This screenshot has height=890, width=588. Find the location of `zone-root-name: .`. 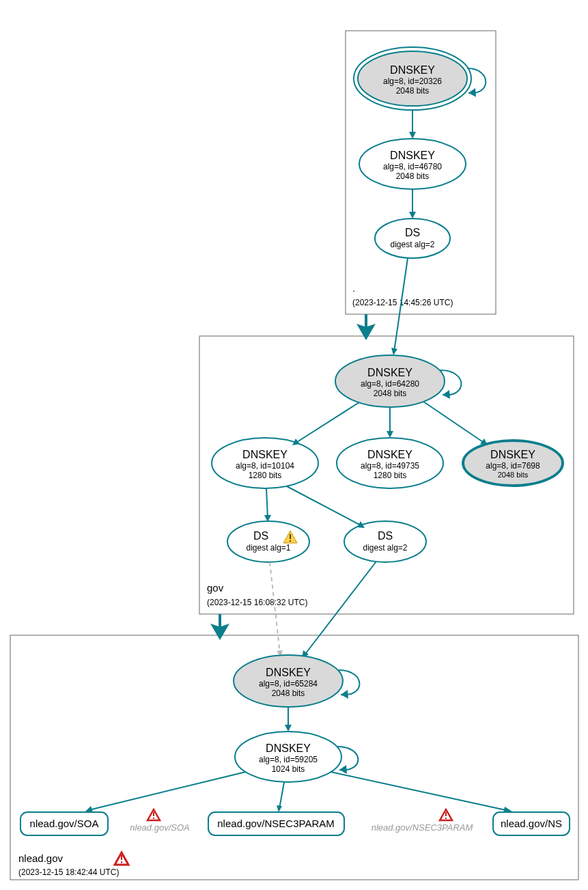

zone-root-name: . is located at coordinates (354, 288).